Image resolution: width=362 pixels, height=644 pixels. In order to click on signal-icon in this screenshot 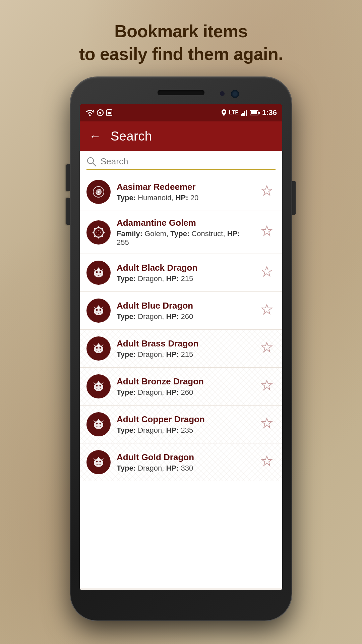, I will do `click(244, 113)`.